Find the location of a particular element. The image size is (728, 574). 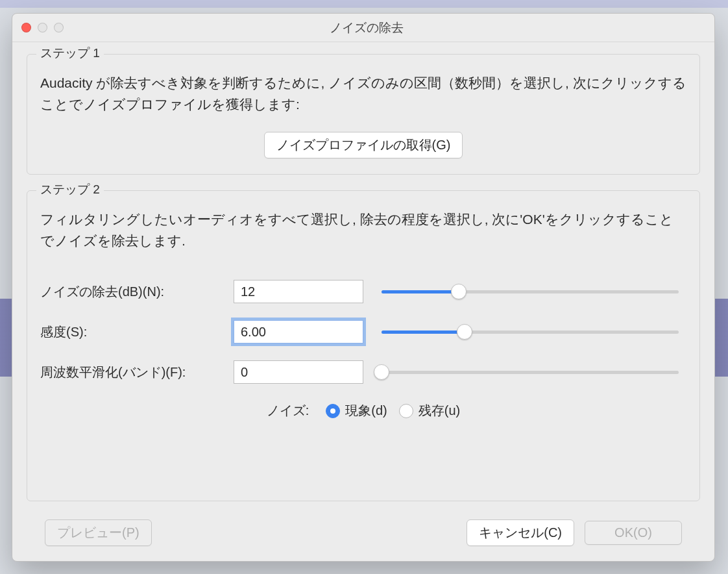

sensitivity-input is located at coordinates (298, 332).